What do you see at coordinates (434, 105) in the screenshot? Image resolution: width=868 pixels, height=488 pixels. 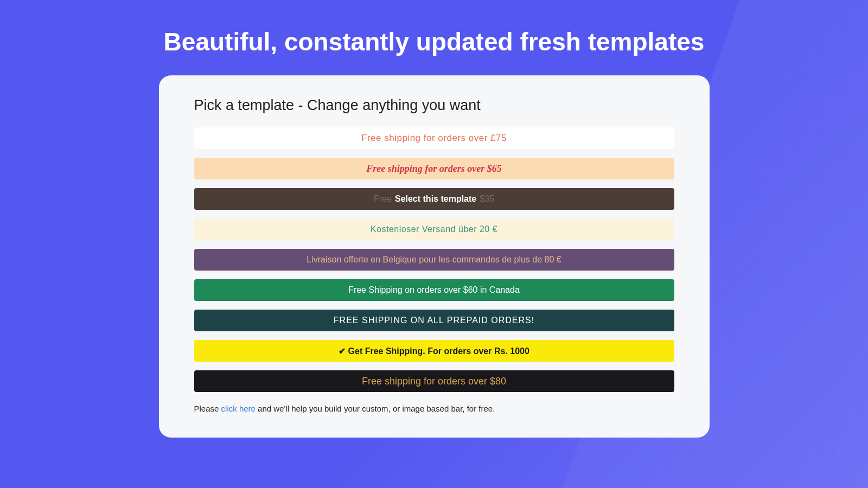 I see `card-subhead: Pick a template - Change anything you wa…` at bounding box center [434, 105].